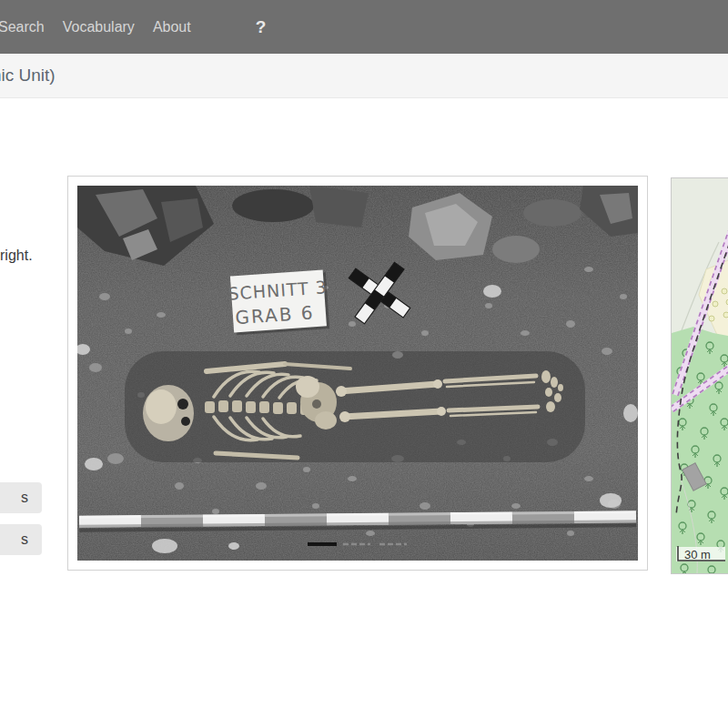 This screenshot has height=728, width=728. Describe the element at coordinates (700, 376) in the screenshot. I see `site-map: 30 m` at that location.